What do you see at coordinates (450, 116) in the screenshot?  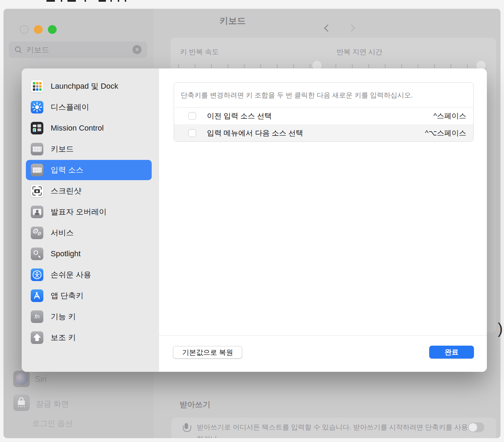 I see `shortcut-keys: ^스페이스` at bounding box center [450, 116].